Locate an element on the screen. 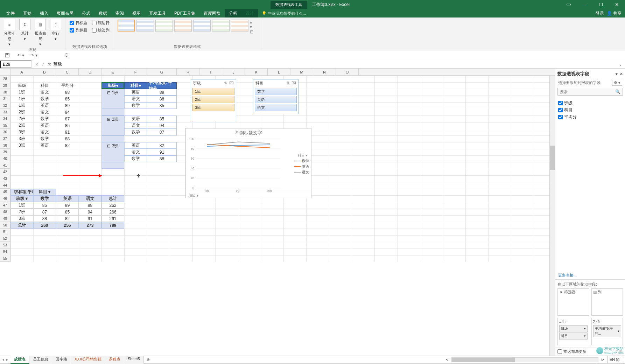 Image resolution: width=625 pixels, height=364 pixels. slicer-item: 语文 is located at coordinates (276, 108).